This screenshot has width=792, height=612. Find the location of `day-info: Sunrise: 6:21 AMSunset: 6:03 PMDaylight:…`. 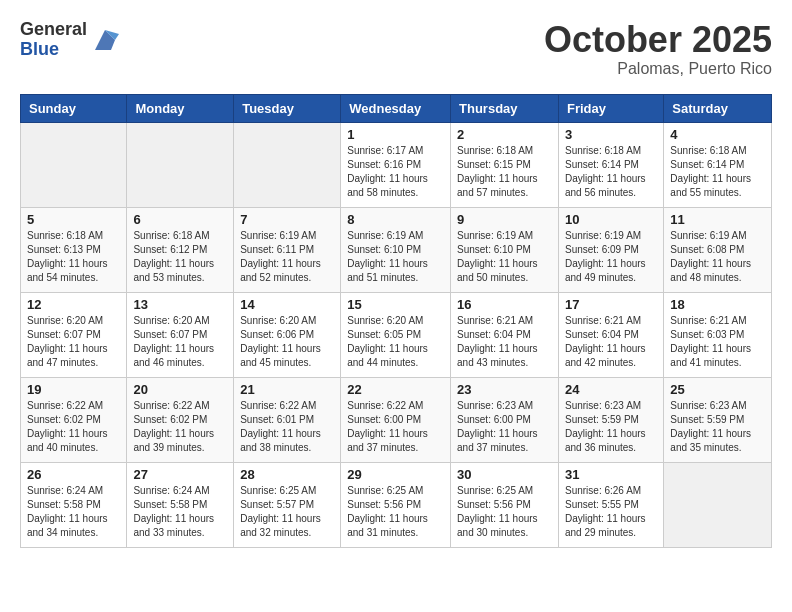

day-info: Sunrise: 6:21 AMSunset: 6:03 PMDaylight:… is located at coordinates (718, 342).